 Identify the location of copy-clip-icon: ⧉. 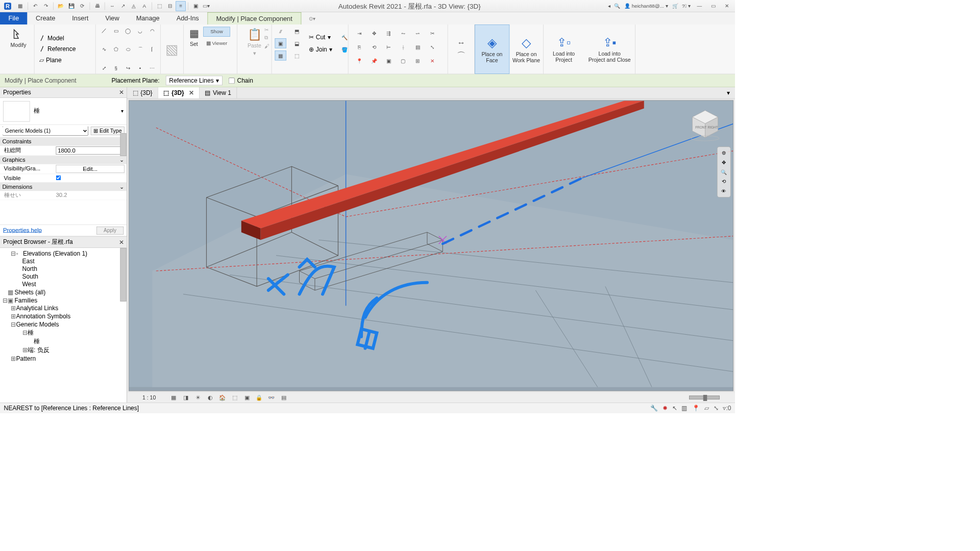
(267, 38).